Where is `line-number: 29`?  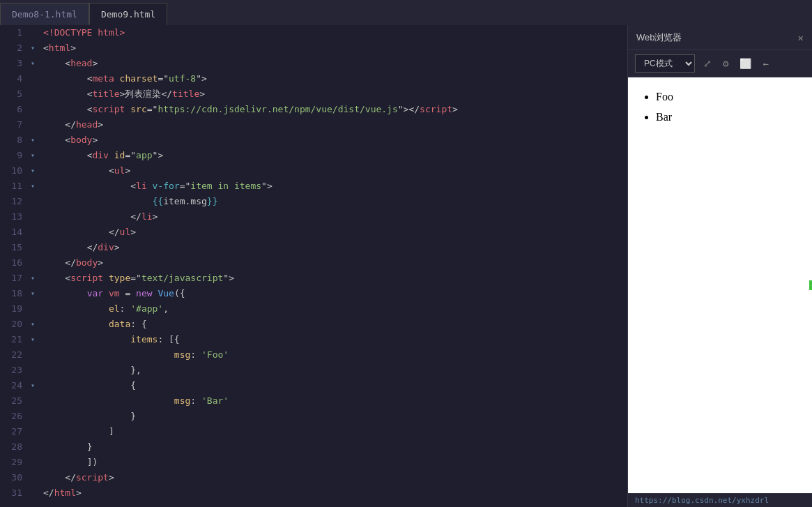
line-number: 29 is located at coordinates (14, 462).